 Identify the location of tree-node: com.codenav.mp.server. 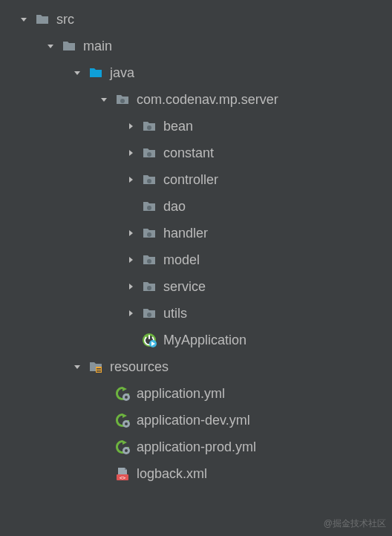
(196, 99).